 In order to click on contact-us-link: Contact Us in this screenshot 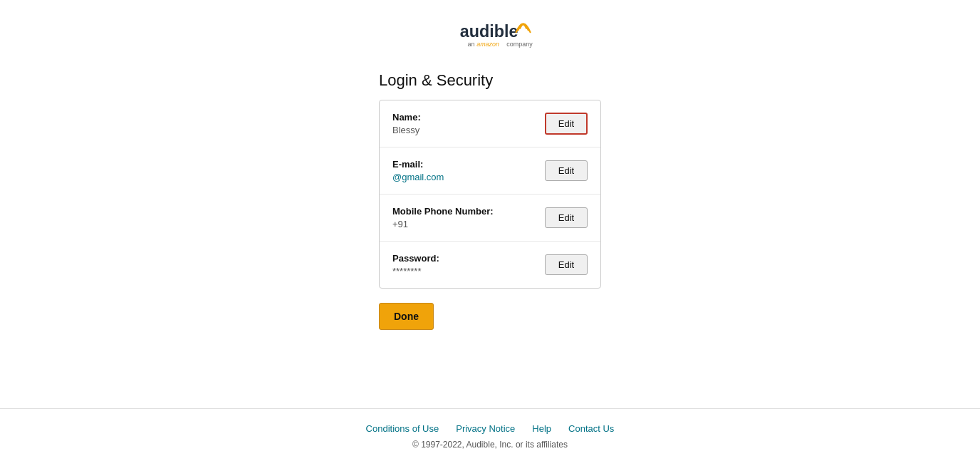, I will do `click(591, 429)`.